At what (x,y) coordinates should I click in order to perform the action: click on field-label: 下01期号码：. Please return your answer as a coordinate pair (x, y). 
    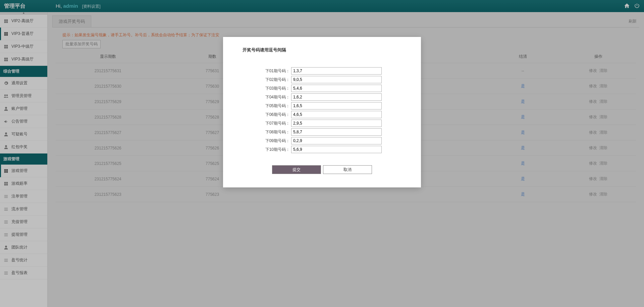
    Looking at the image, I should click on (276, 71).